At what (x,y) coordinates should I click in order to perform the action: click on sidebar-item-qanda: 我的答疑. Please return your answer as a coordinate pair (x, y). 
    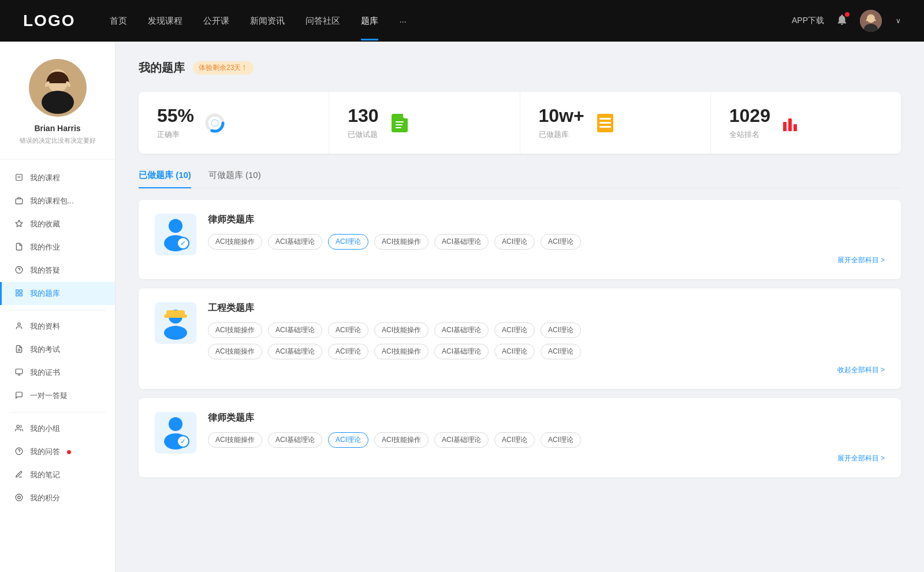
    Looking at the image, I should click on (58, 270).